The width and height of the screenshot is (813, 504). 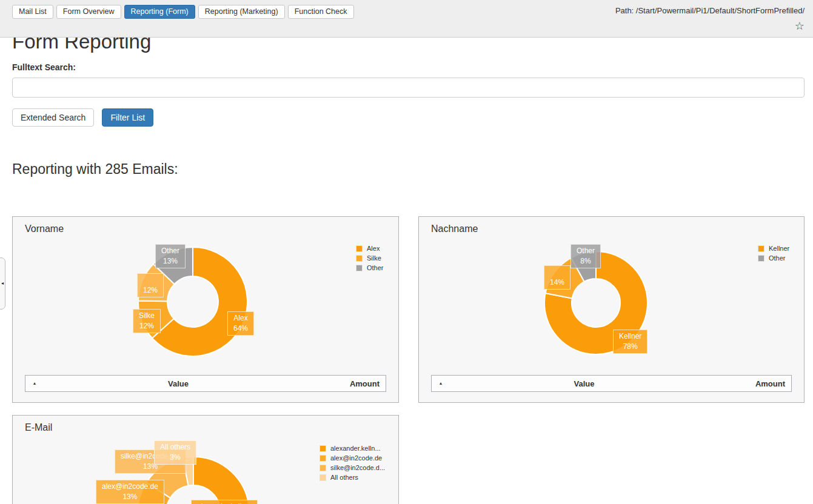 What do you see at coordinates (127, 118) in the screenshot?
I see `filter-list-button: Filter List` at bounding box center [127, 118].